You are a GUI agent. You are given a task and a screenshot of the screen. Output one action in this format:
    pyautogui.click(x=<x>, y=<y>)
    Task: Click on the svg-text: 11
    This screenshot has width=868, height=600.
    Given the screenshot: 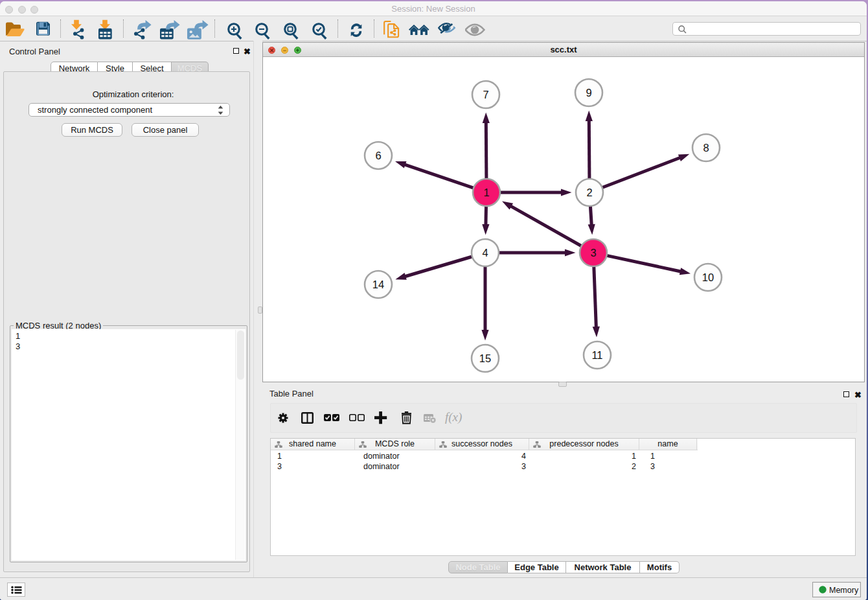 What is the action you would take?
    pyautogui.click(x=597, y=355)
    